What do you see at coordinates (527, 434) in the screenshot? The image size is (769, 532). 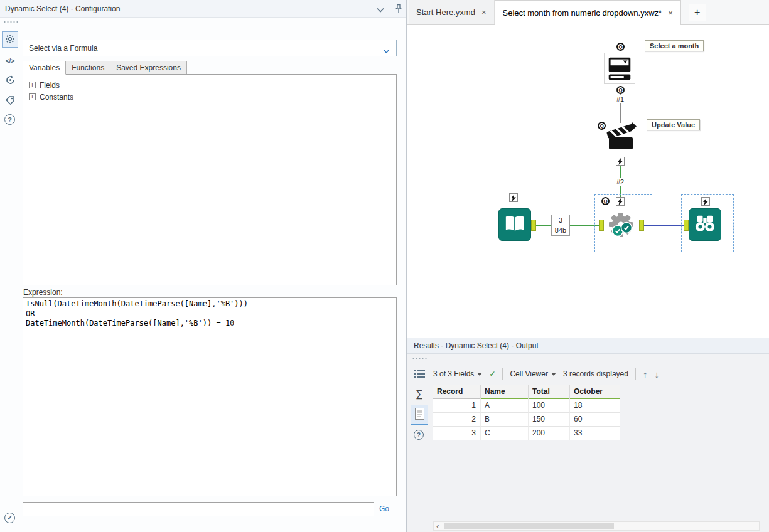 I see `table-row: 3 C 200 33` at bounding box center [527, 434].